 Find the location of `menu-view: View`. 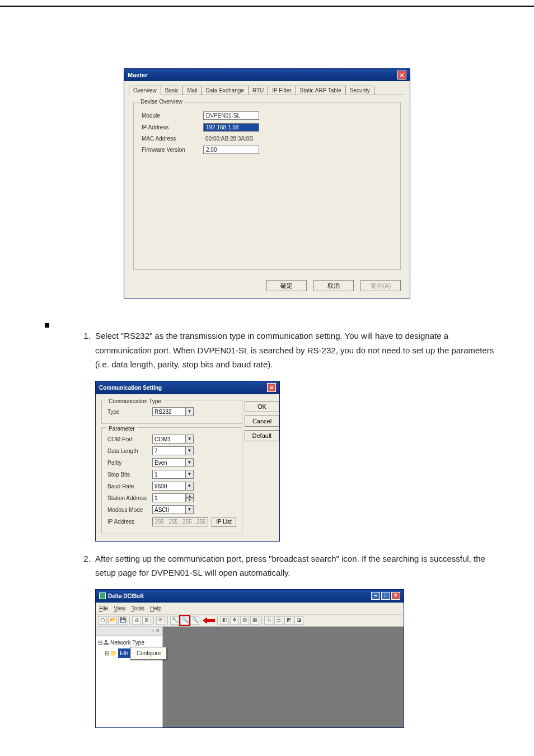

menu-view: View is located at coordinates (120, 608).